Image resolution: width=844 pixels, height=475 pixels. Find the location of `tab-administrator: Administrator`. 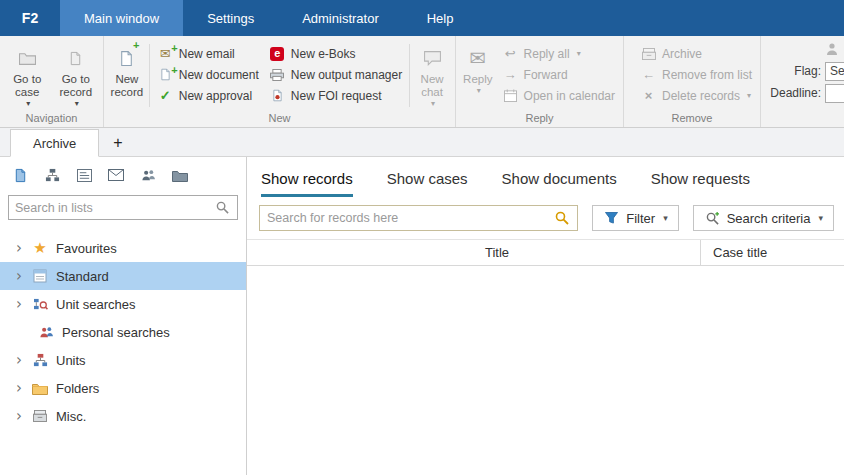

tab-administrator: Administrator is located at coordinates (340, 18).